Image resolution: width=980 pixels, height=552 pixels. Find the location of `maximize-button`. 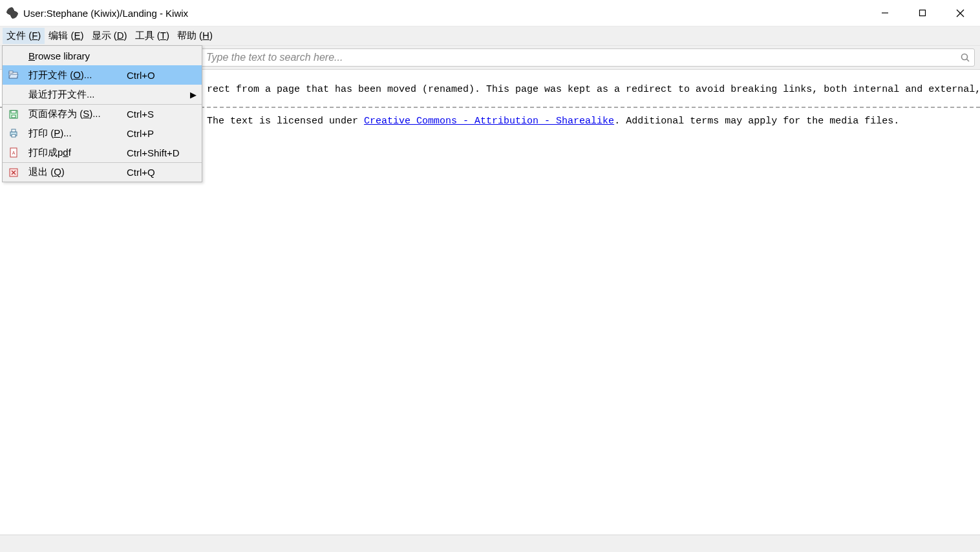

maximize-button is located at coordinates (922, 13).